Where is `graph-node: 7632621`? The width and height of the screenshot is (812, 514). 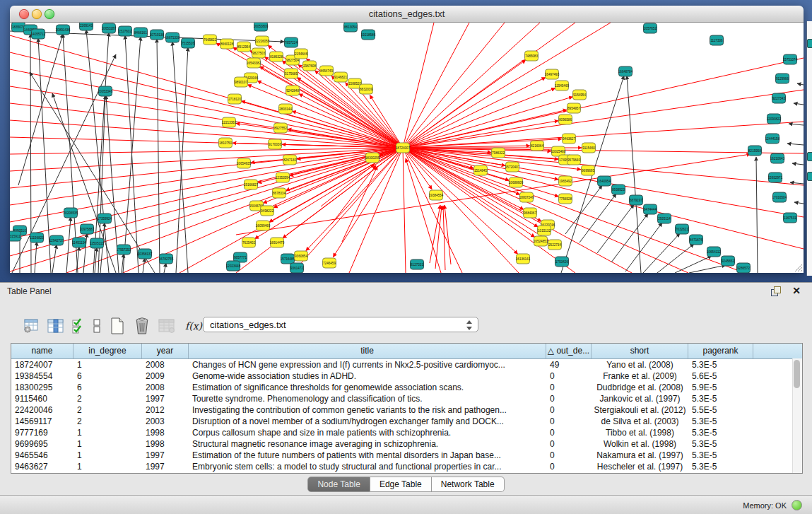 graph-node: 7632621 is located at coordinates (683, 229).